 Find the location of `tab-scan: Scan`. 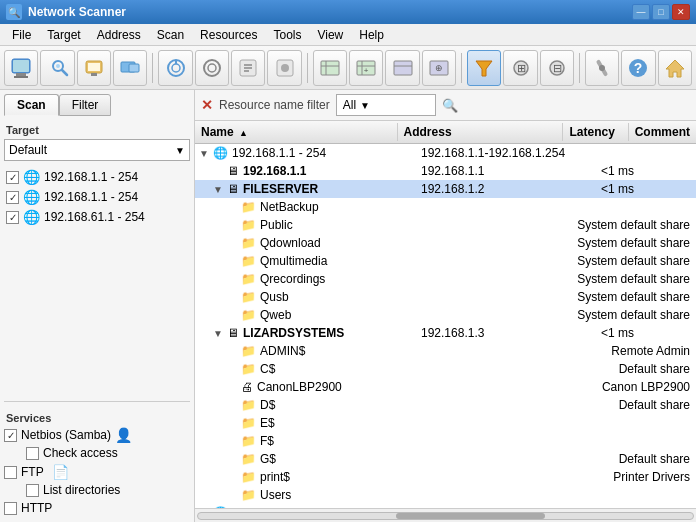

tab-scan: Scan is located at coordinates (32, 105).